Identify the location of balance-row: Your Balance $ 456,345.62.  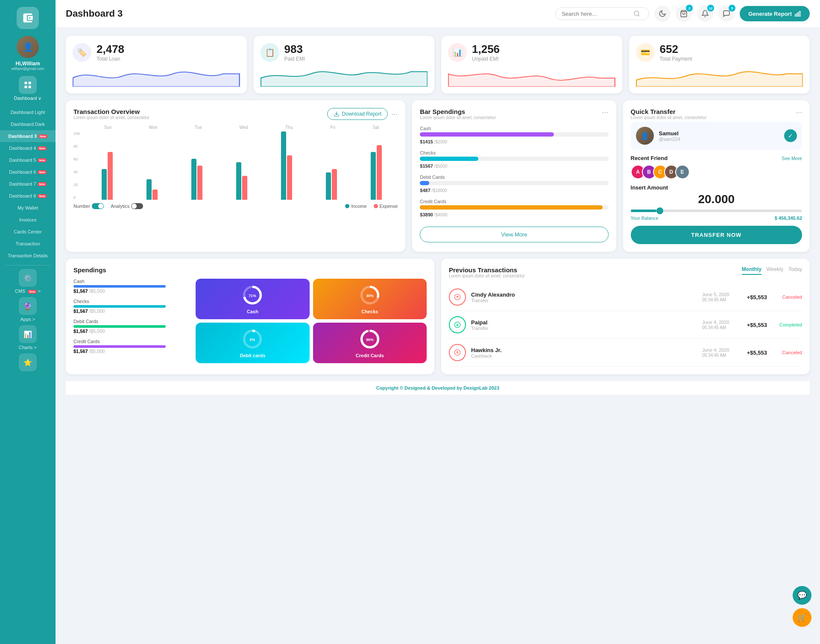
(717, 218).